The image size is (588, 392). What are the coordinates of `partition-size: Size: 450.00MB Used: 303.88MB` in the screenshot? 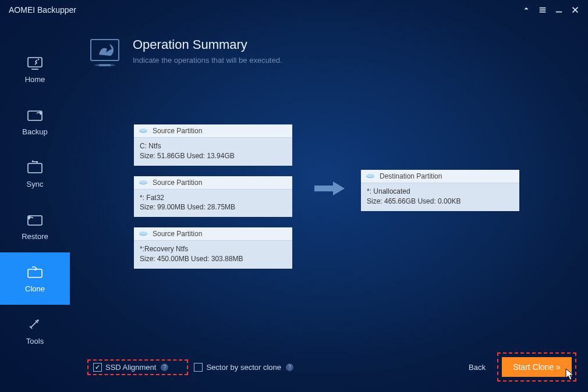 It's located at (213, 259).